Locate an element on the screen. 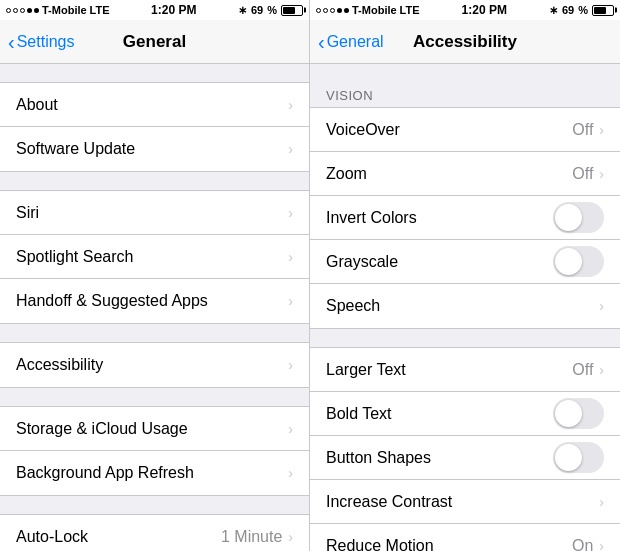 This screenshot has height=551, width=620. left-back-button: ‹ Settings is located at coordinates (41, 42).